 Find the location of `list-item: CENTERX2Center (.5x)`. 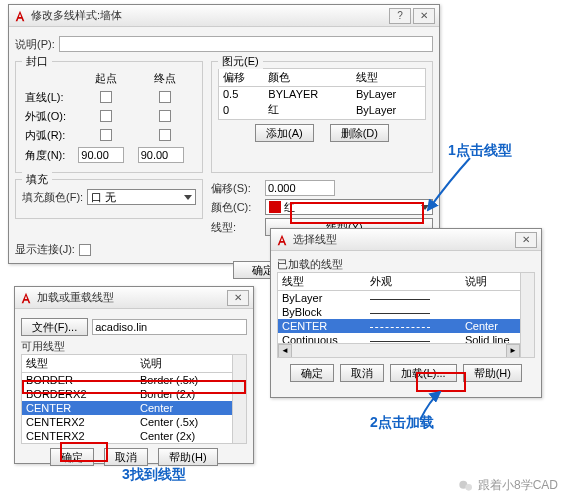

list-item: CENTERX2Center (.5x) is located at coordinates (134, 422).